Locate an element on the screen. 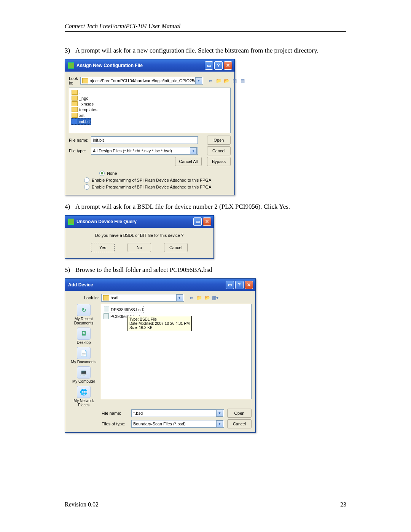  file-item-xmsgs: _xmsgs is located at coordinates (150, 104).